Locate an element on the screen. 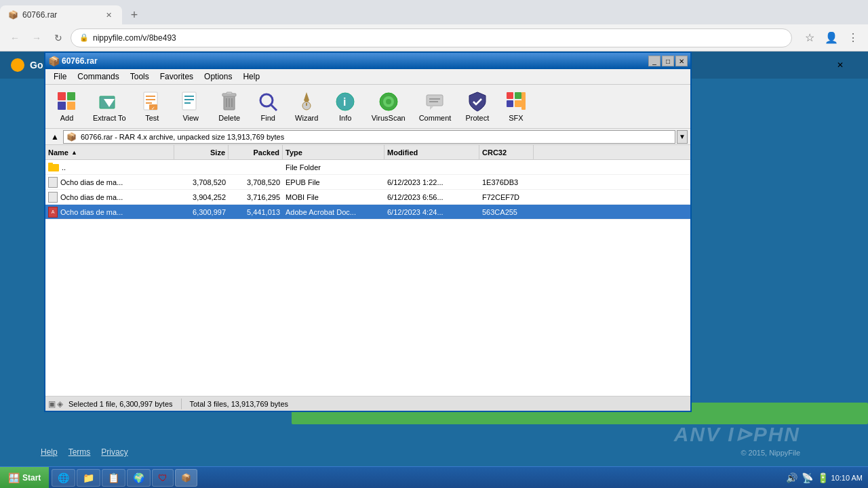 This screenshot has height=488, width=868. taskbar-browser: 🌍 is located at coordinates (138, 478).